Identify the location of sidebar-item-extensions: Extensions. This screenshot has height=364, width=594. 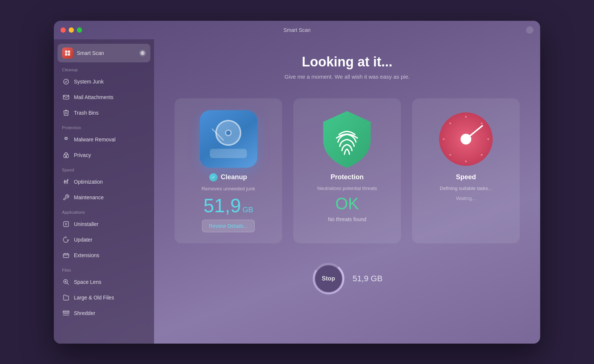
(104, 255).